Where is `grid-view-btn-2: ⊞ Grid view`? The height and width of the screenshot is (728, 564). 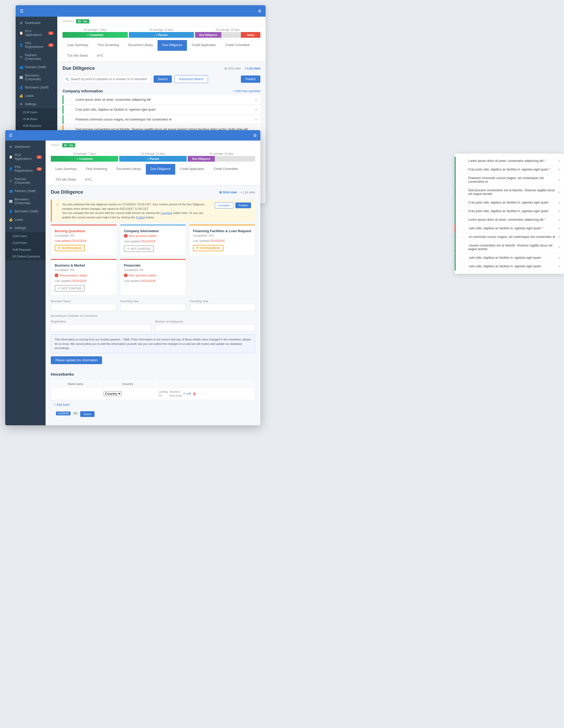 grid-view-btn-2: ⊞ Grid view is located at coordinates (228, 193).